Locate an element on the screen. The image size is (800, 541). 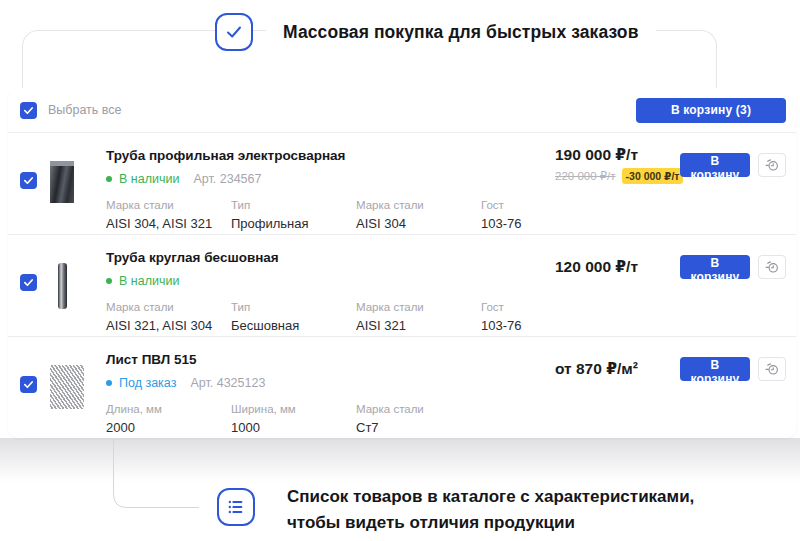
spec-value: AISI 304, AISI 321 is located at coordinates (168, 224).